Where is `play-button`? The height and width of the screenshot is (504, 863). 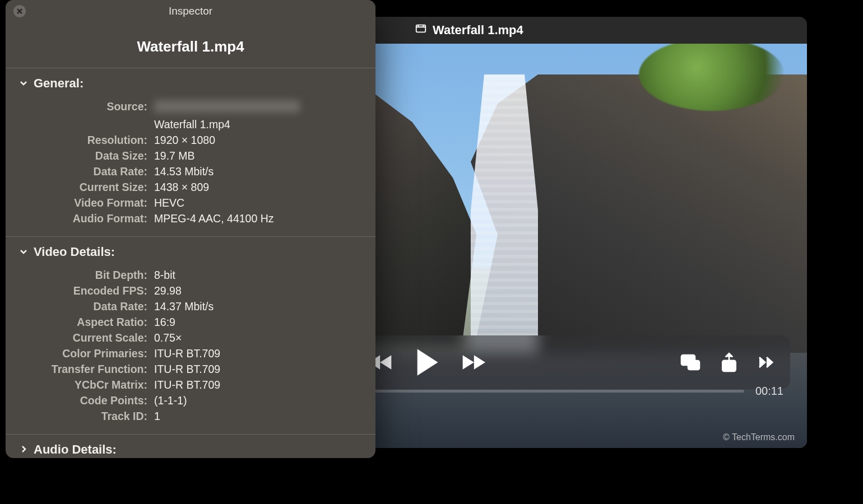 play-button is located at coordinates (427, 362).